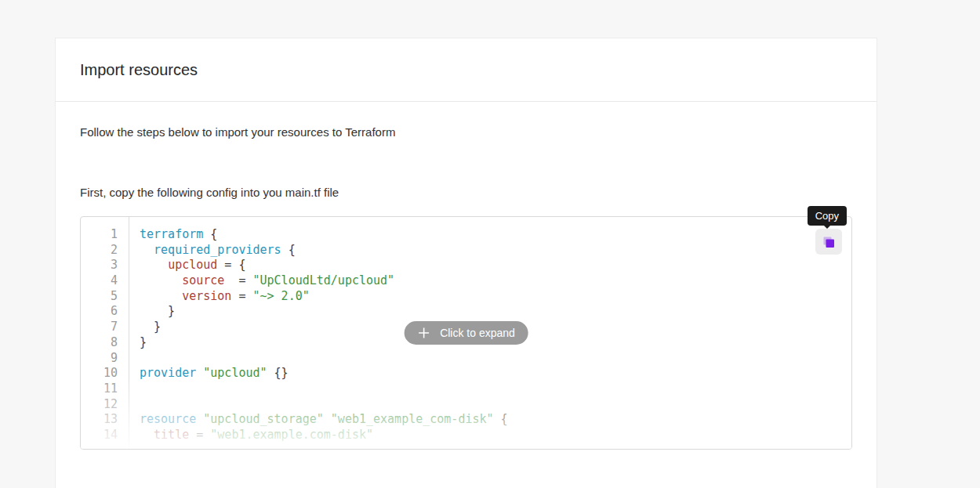 Image resolution: width=980 pixels, height=488 pixels. What do you see at coordinates (466, 297) in the screenshot?
I see `code-line: 5 version = "~> 2.0"` at bounding box center [466, 297].